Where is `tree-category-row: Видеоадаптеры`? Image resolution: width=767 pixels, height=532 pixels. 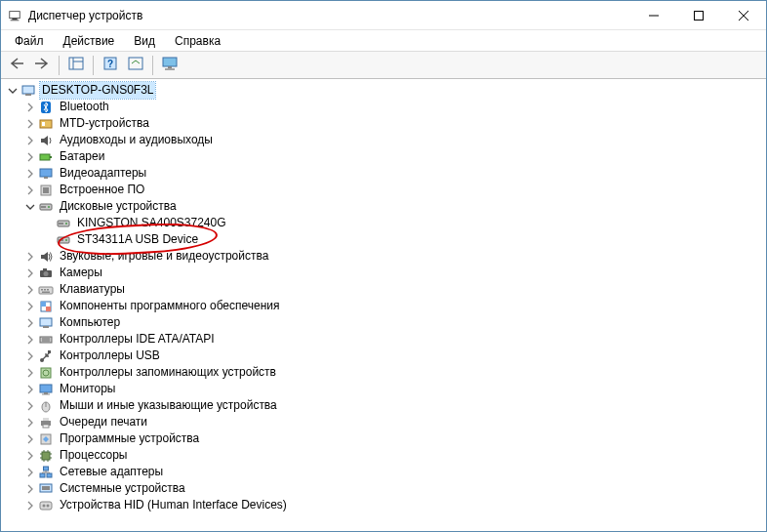 tree-category-row: Видеоадаптеры is located at coordinates (384, 174).